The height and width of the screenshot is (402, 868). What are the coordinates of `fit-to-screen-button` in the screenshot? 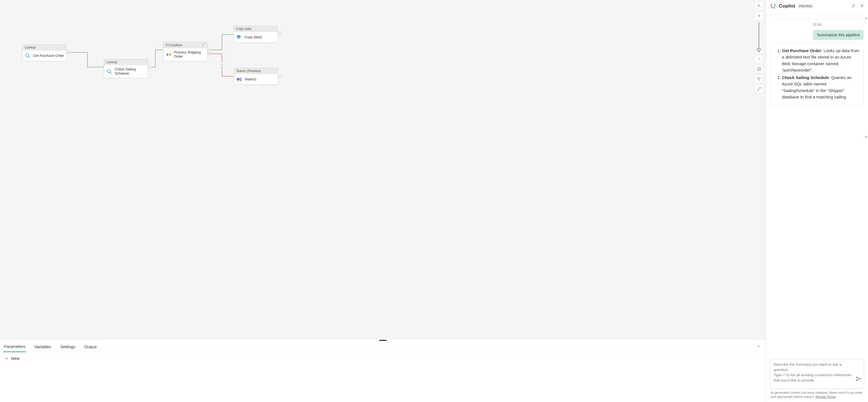 It's located at (759, 69).